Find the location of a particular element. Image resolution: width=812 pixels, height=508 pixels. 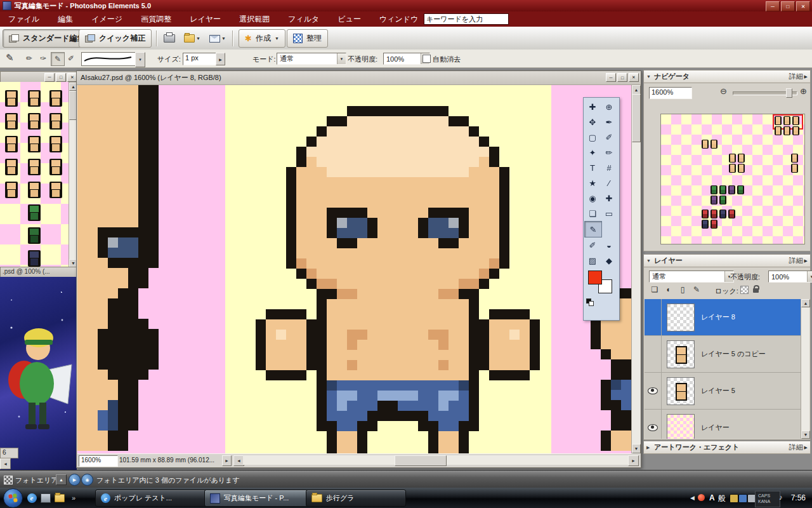

close-button is located at coordinates (803, 6).